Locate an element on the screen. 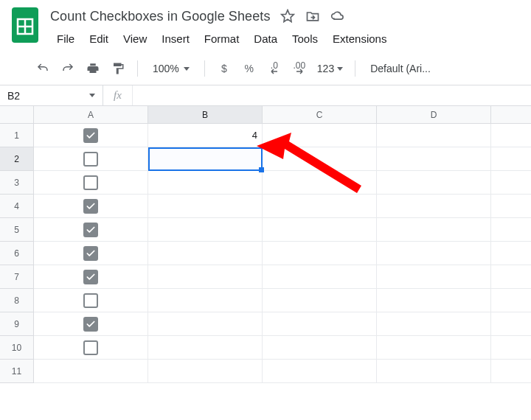  font-family-dropdown: Default (Ari... is located at coordinates (400, 69).